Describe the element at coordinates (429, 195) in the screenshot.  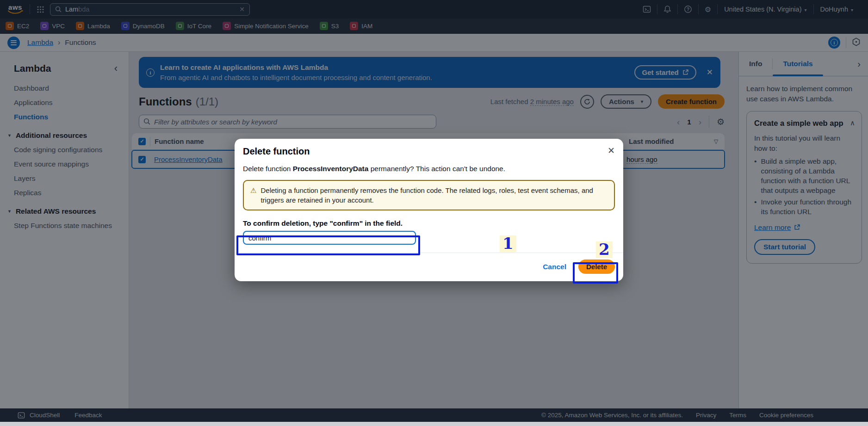
I see `warning-alert: ⚠ Deleting a function permanently remove…` at that location.